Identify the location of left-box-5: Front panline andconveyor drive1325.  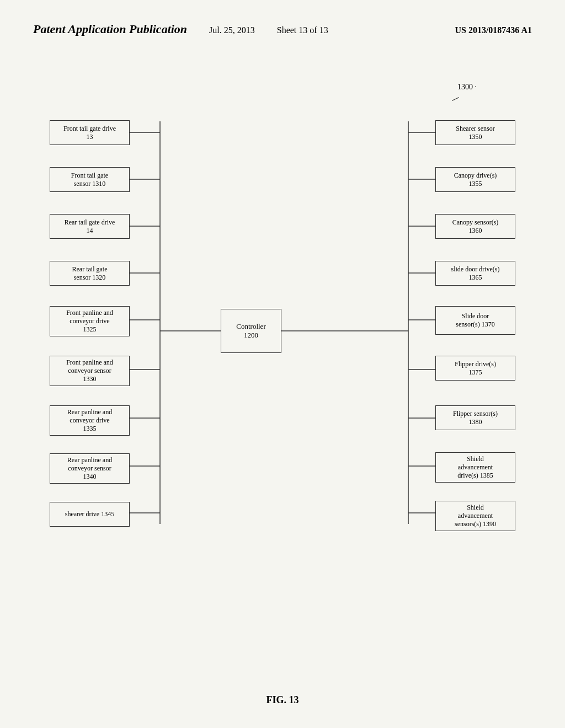
(89, 321).